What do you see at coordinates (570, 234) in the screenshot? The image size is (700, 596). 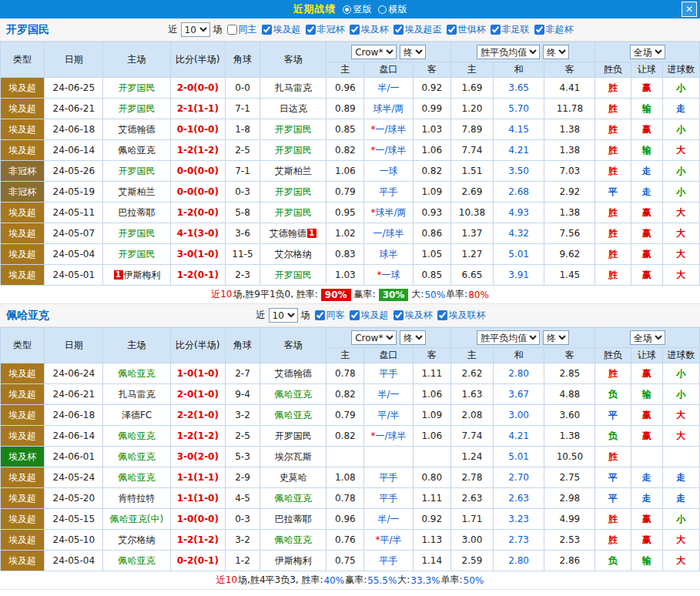 I see `avg-away: 7.56` at bounding box center [570, 234].